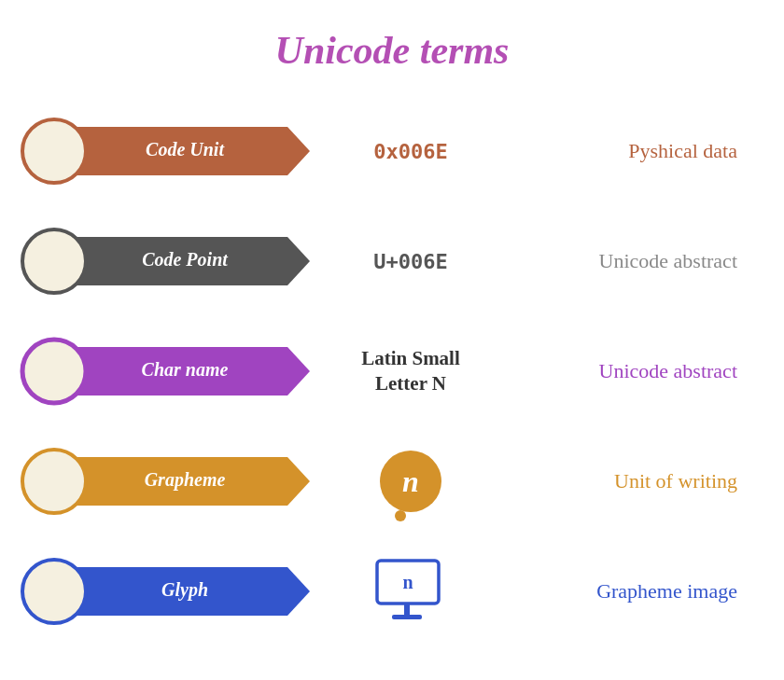  Describe the element at coordinates (411, 371) in the screenshot. I see `mid-text-charname: Latin Small Letter N` at that location.